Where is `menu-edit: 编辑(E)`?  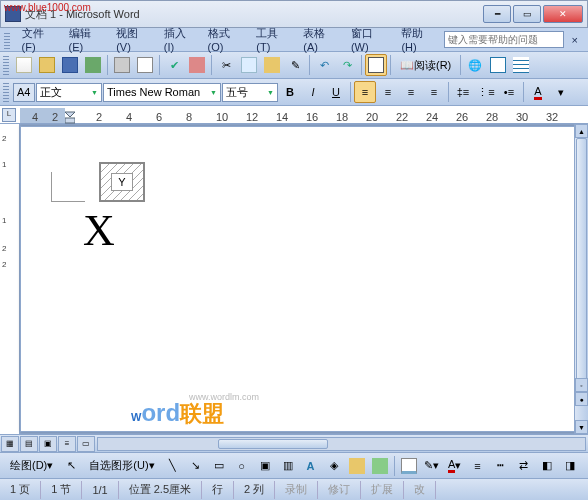 menu-edit: 编辑(E) is located at coordinates (86, 40).